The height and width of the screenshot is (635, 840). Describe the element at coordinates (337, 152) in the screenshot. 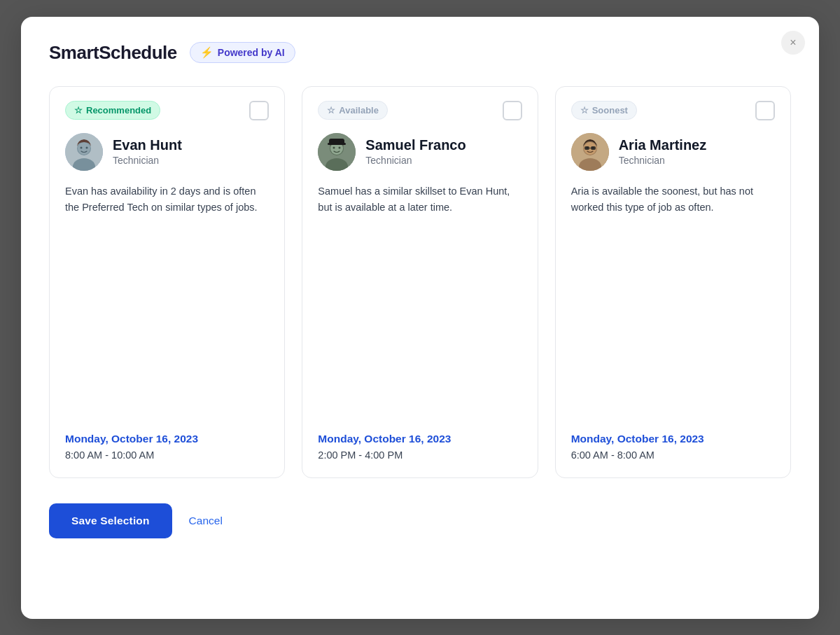

I see `avatar-samuel` at that location.